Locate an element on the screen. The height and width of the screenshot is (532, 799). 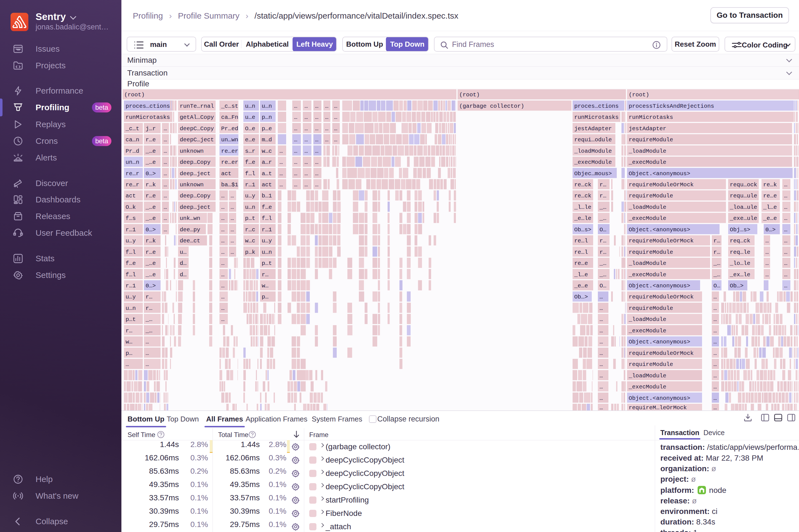
svg-text: requ…ule is located at coordinates (743, 196).